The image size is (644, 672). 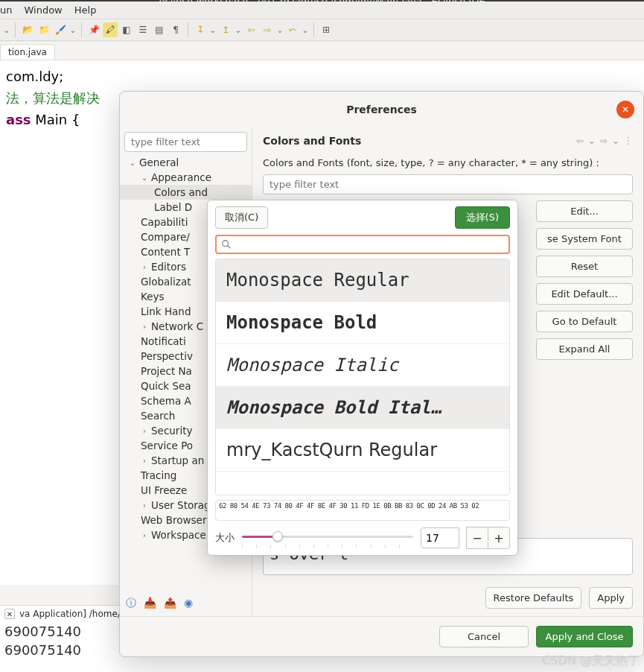 What do you see at coordinates (176, 30) in the screenshot?
I see `paragraph-icon: ¶` at bounding box center [176, 30].